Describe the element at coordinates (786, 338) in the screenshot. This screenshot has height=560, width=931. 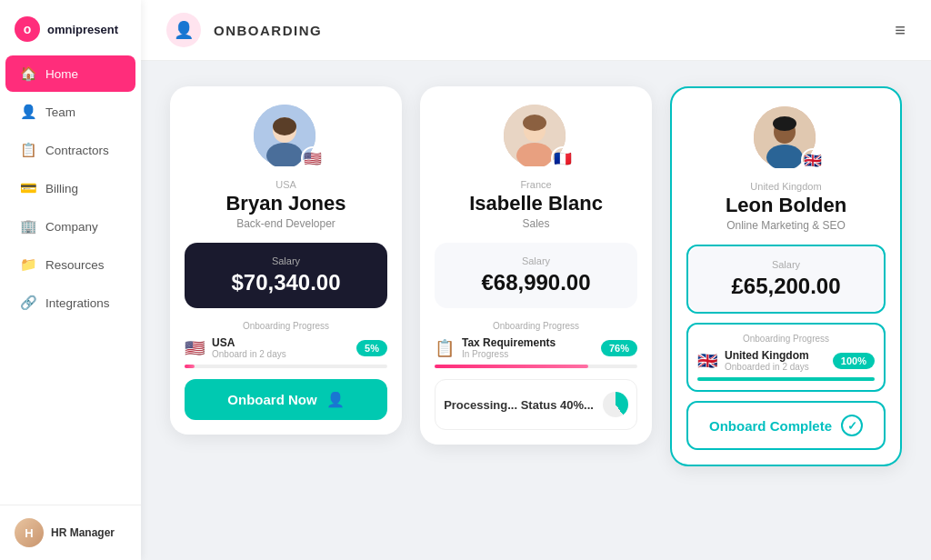
I see `progress-title-leon: Onboarding Progress` at that location.